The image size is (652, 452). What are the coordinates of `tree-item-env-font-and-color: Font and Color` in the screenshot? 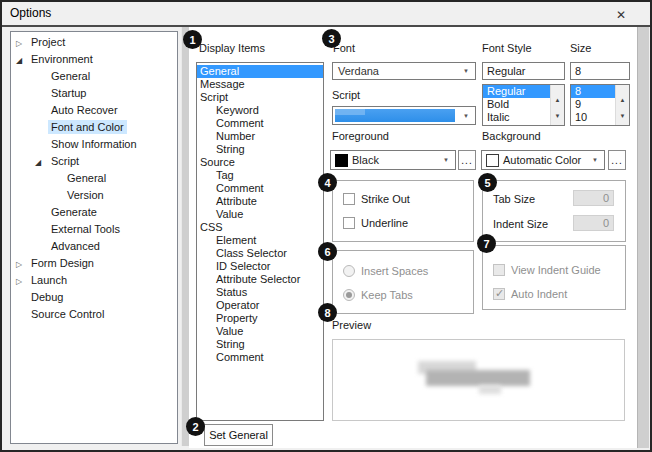 It's located at (94, 128).